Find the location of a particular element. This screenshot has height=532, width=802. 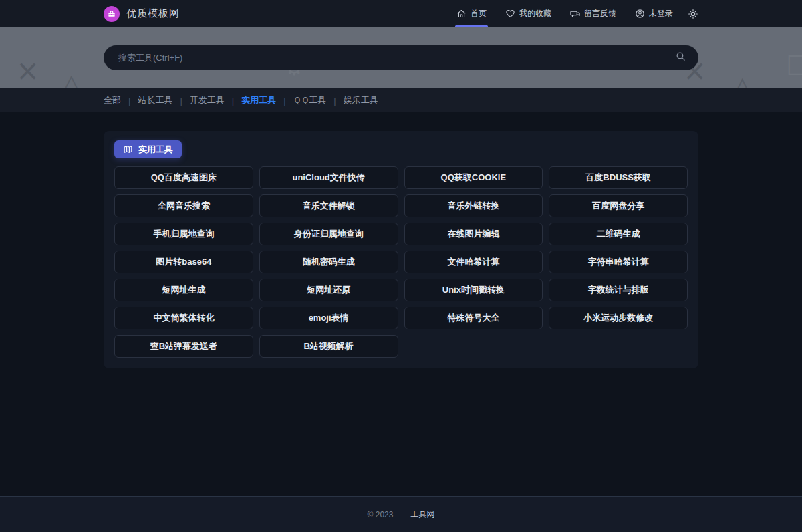

nav-item-home: 首页 is located at coordinates (472, 13).